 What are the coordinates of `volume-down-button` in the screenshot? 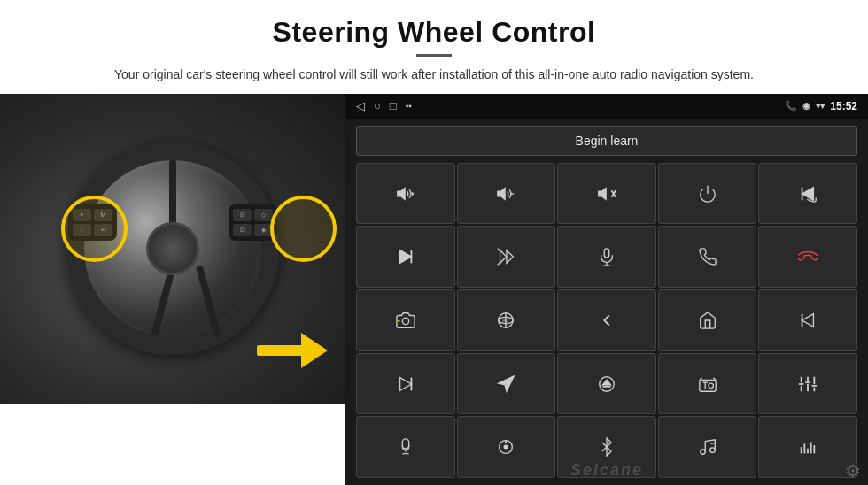 It's located at (507, 194).